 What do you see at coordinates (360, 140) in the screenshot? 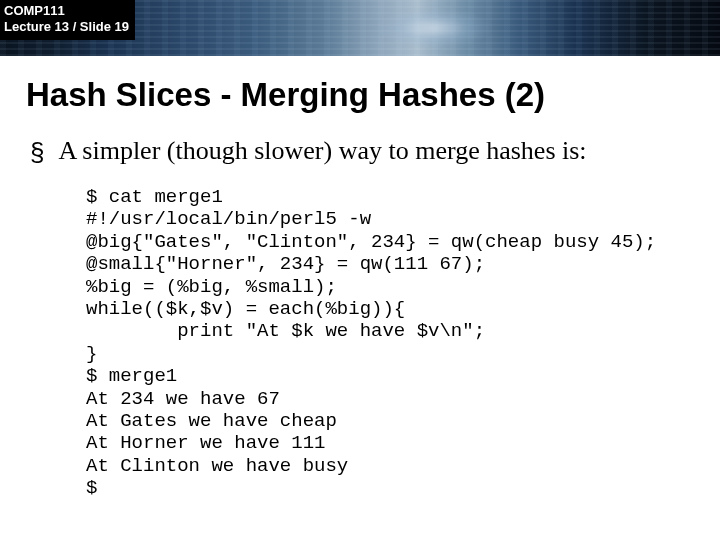
I see `slide-body: § A simpler (though slower) way to merge…` at bounding box center [360, 140].